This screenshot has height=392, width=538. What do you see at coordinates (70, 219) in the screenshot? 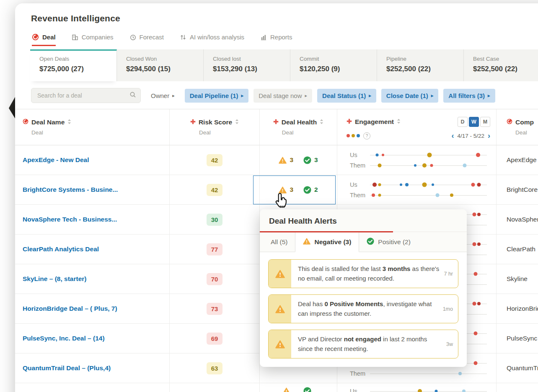
I see `deal-name-link: NovaSphere Tech - Business...` at bounding box center [70, 219].